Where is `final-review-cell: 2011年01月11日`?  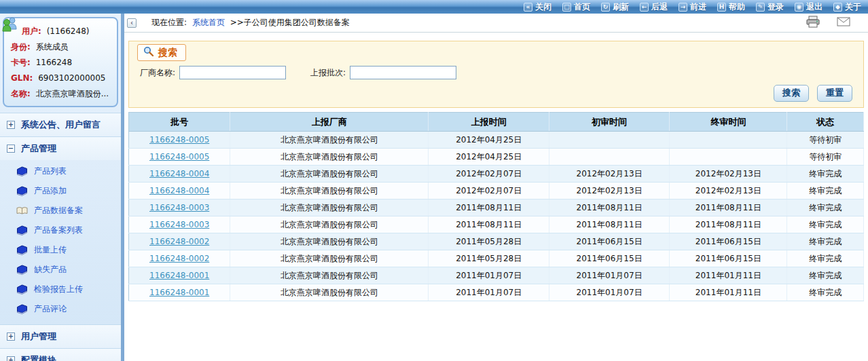 final-review-cell: 2011年01月11日 is located at coordinates (728, 276).